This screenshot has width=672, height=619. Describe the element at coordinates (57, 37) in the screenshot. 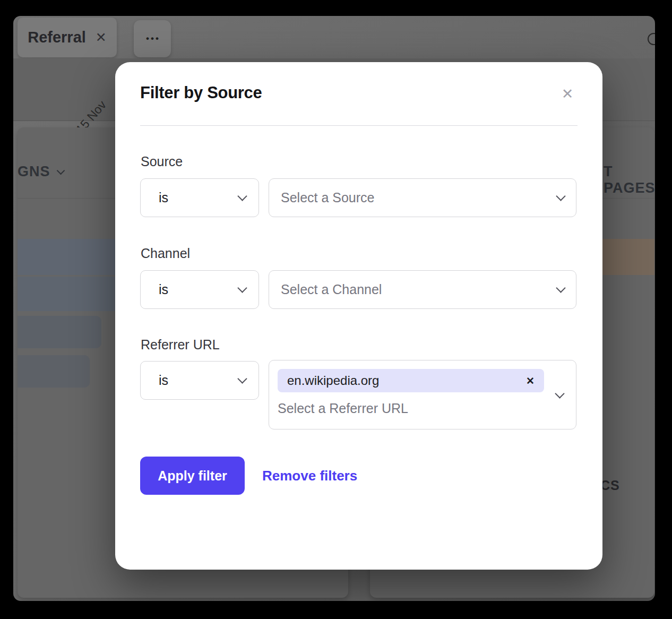

I see `referral-tab-label: Referral` at that location.